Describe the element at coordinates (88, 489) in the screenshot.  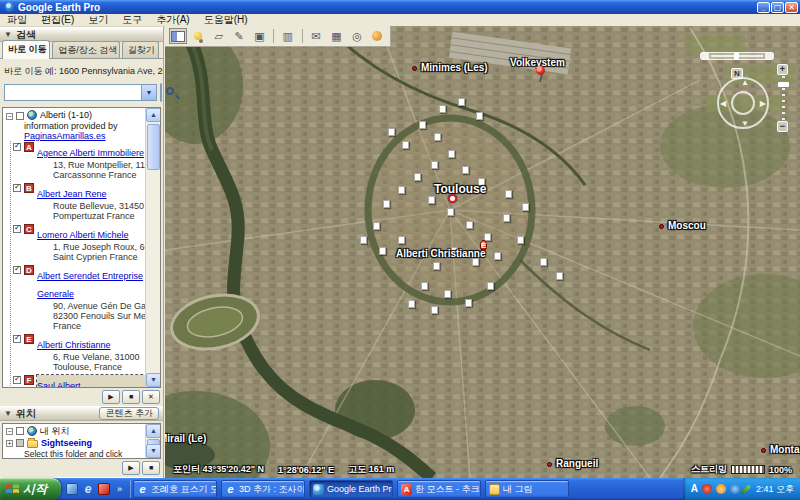
I see `internet-explorer-icon: e` at that location.